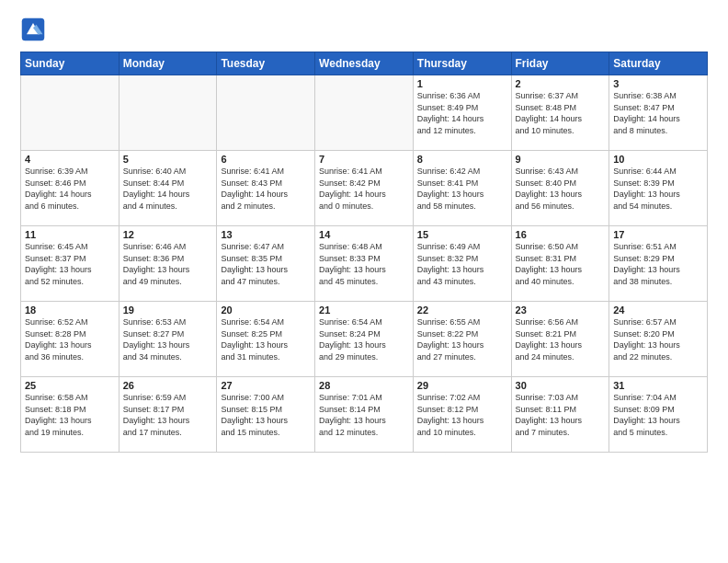 Image resolution: width=728 pixels, height=563 pixels. What do you see at coordinates (658, 339) in the screenshot?
I see `day-info: Sunrise: 6:57 AM Sunset: 8:20 PM Dayligh…` at bounding box center [658, 339].